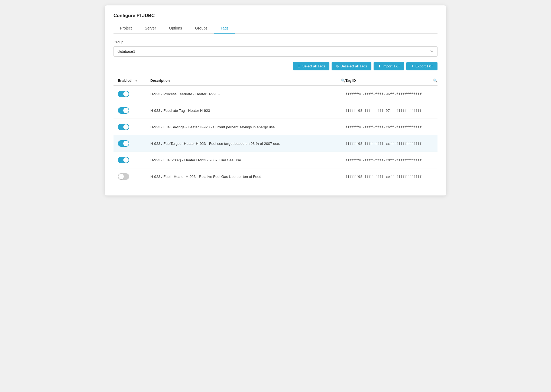  Describe the element at coordinates (160, 81) in the screenshot. I see `description-col-label: Description` at that location.